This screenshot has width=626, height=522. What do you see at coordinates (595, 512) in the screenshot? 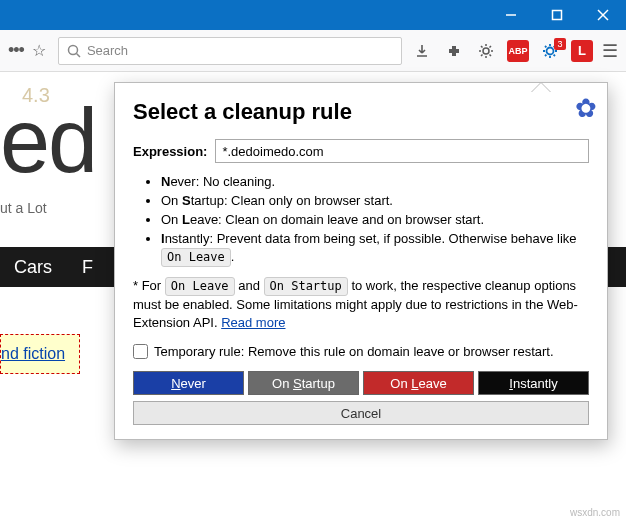
I see `watermark: wsxdn.com` at bounding box center [595, 512].